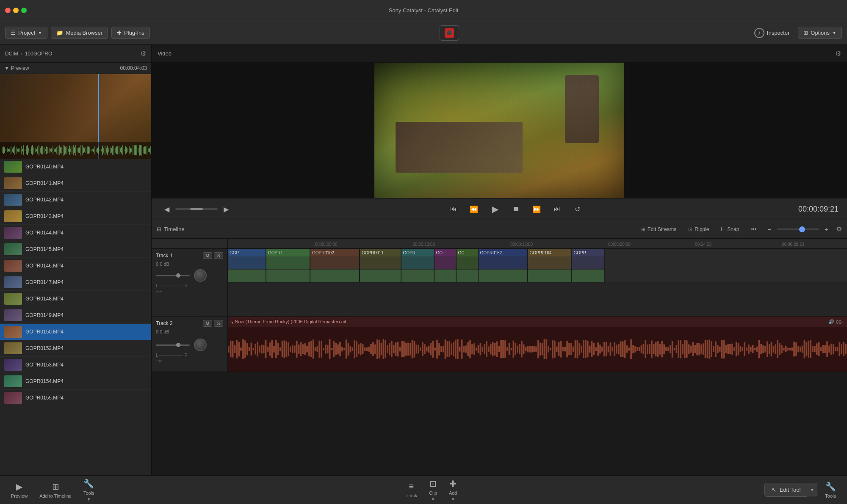  Describe the element at coordinates (433, 490) in the screenshot. I see `clip-button: ⊡ Clip ▼` at that location.